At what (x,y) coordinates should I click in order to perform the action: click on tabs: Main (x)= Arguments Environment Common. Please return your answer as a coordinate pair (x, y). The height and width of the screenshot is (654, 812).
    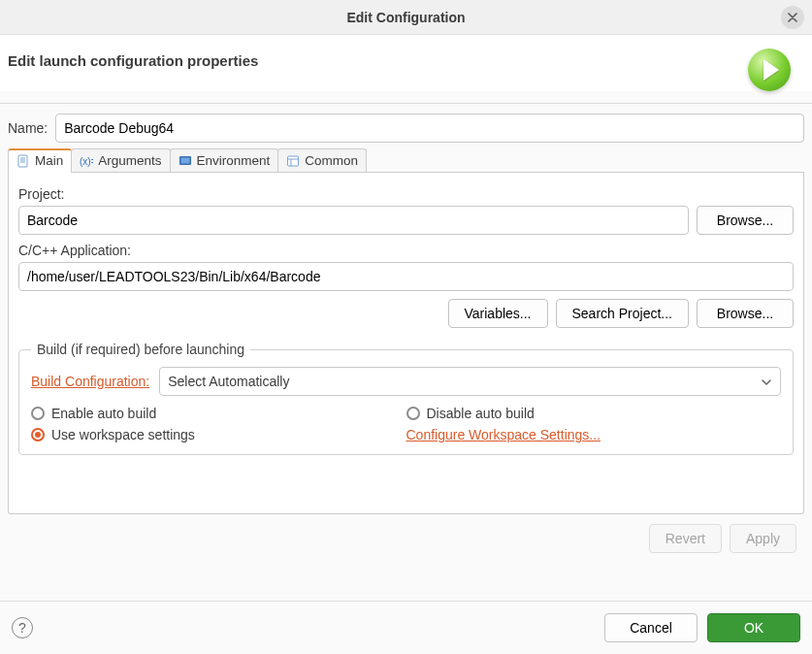
    Looking at the image, I should click on (406, 161).